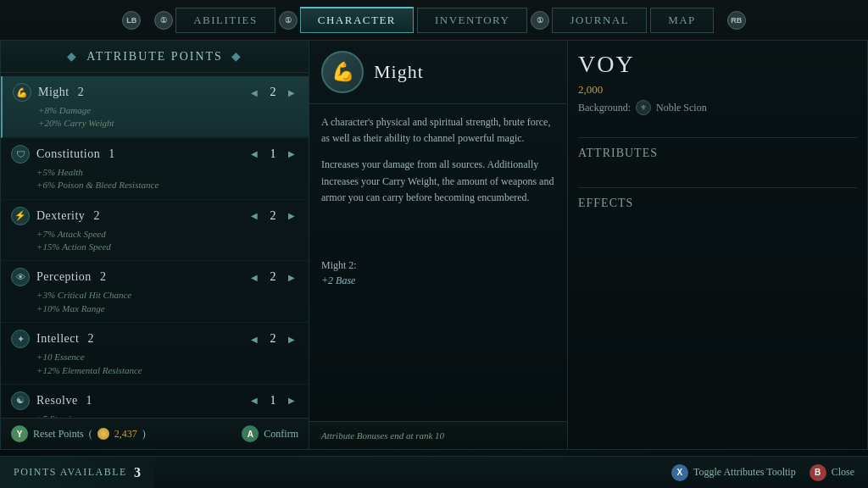  What do you see at coordinates (48, 92) in the screenshot?
I see `might-name-section: 💪 Might 2` at bounding box center [48, 92].